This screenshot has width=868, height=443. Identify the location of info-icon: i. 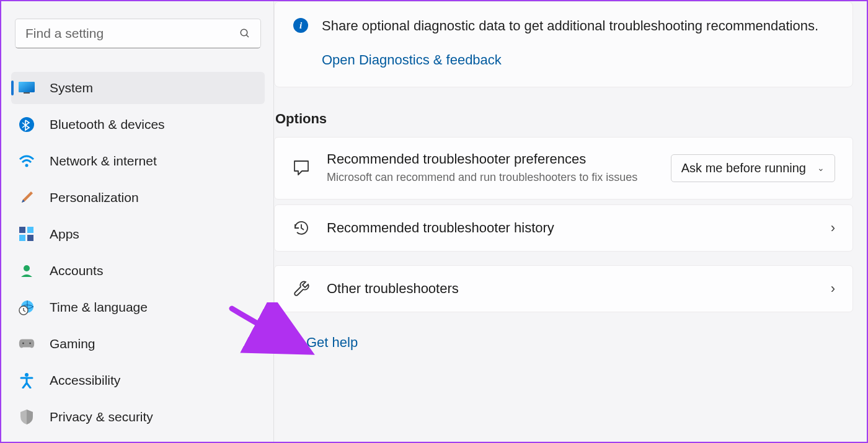
(301, 25).